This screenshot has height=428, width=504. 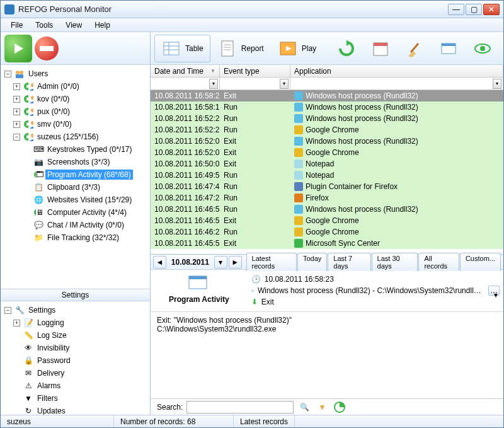 What do you see at coordinates (340, 407) in the screenshot?
I see `progress-icon` at bounding box center [340, 407].